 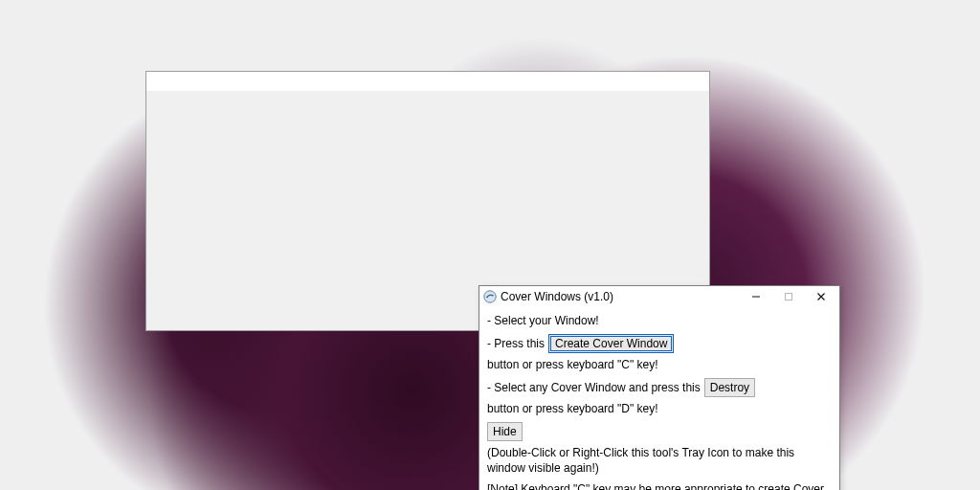 I want to click on maximize-button, so click(x=789, y=297).